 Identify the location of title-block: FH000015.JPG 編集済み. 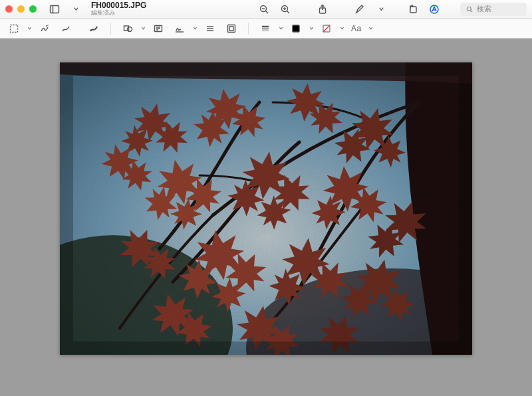
(118, 9).